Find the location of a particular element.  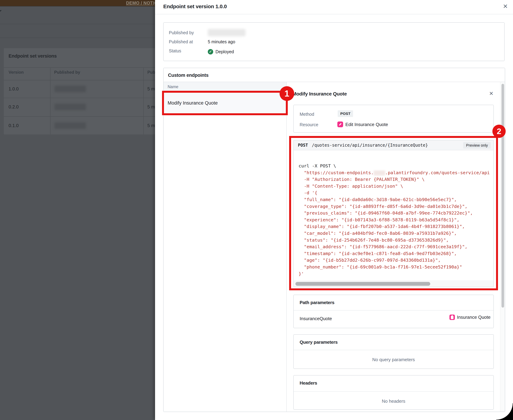

endpoint-detail-close-icon: ✕ is located at coordinates (491, 93).